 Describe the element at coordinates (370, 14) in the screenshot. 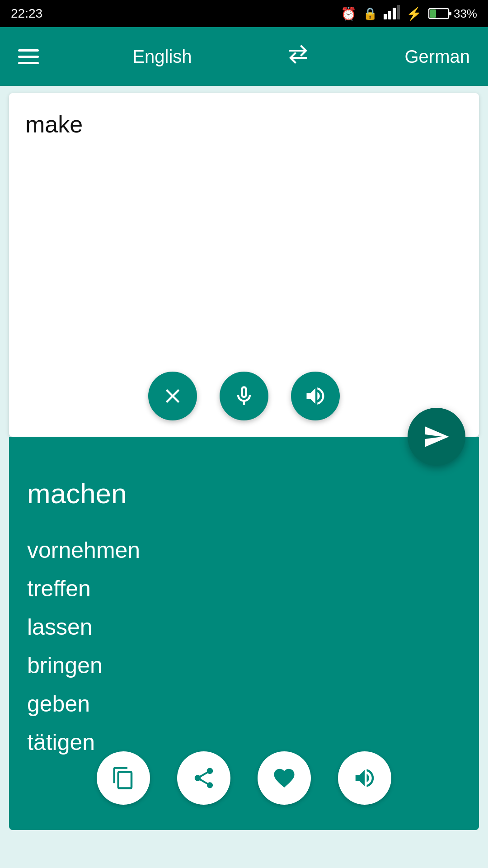

I see `lock-icon: 🔒` at that location.